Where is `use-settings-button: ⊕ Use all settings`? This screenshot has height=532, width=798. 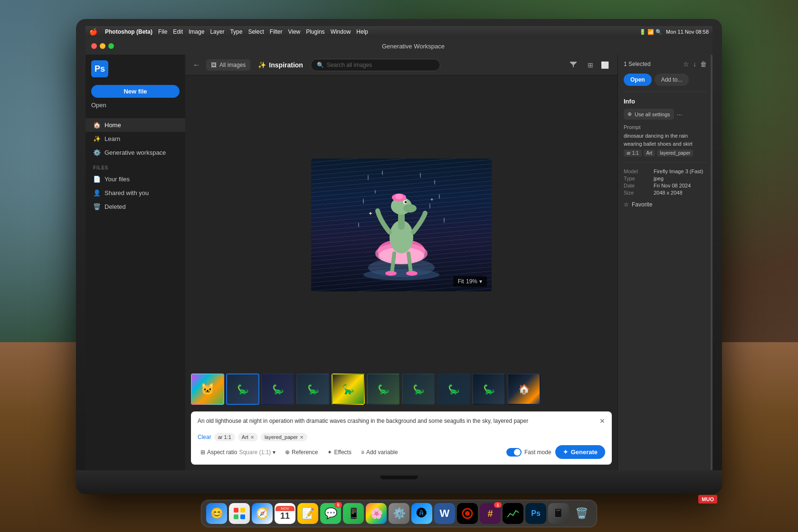 use-settings-button: ⊕ Use all settings is located at coordinates (649, 114).